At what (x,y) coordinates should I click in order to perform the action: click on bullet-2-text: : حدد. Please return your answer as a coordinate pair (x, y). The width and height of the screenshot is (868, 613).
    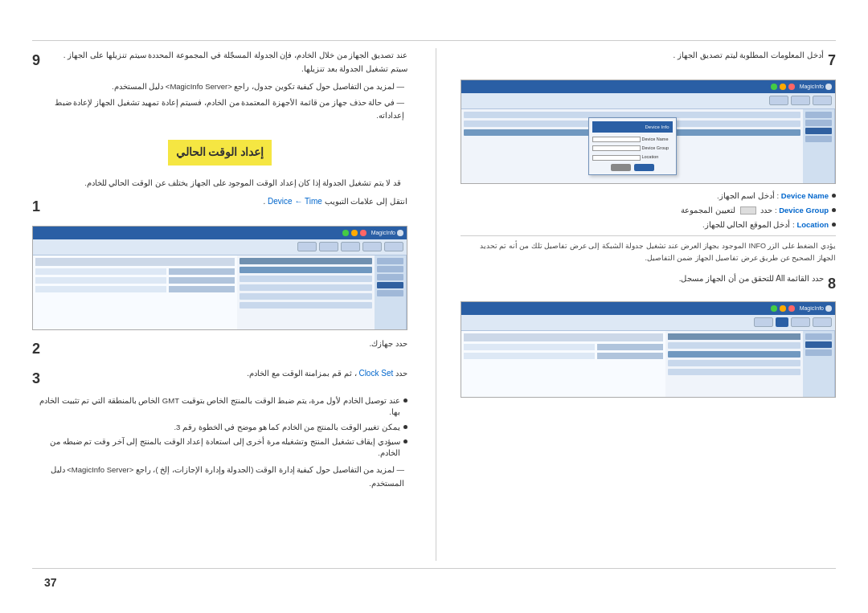
    Looking at the image, I should click on (768, 210).